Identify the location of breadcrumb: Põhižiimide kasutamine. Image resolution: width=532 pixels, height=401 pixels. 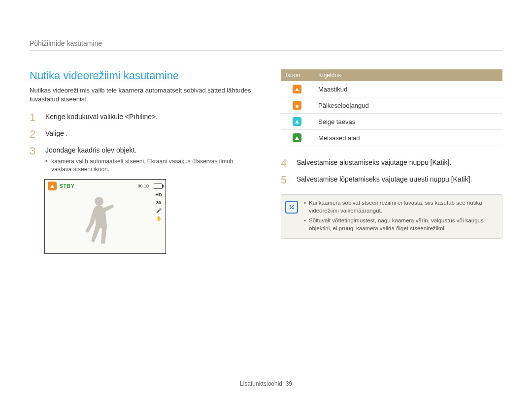
(266, 45).